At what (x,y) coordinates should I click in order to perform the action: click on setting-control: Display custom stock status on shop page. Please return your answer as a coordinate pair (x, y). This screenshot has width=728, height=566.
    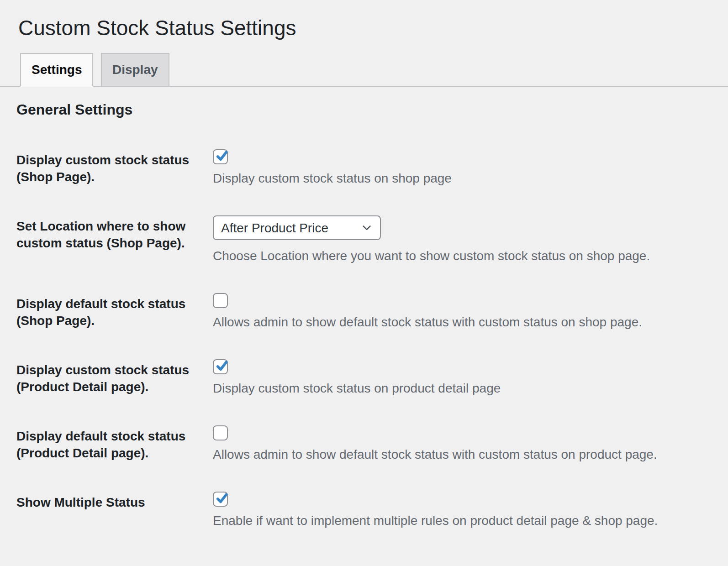
    Looking at the image, I should click on (462, 168).